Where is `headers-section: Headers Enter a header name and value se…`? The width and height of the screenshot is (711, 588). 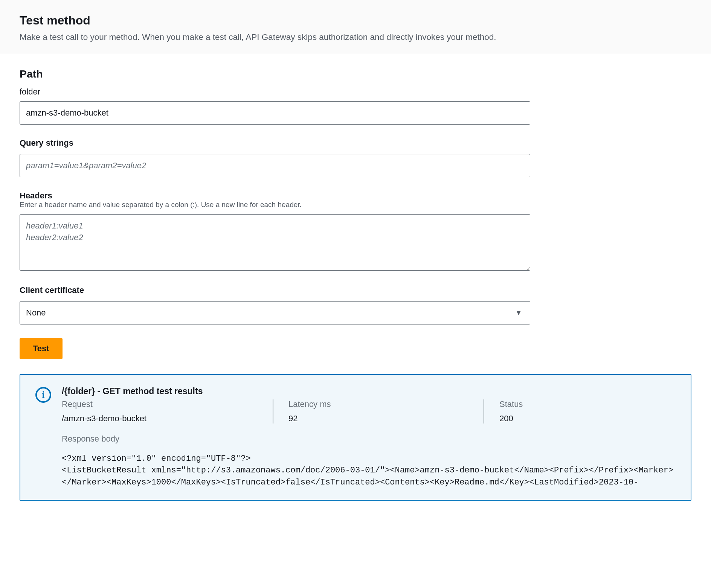 headers-section: Headers Enter a header name and value se… is located at coordinates (356, 231).